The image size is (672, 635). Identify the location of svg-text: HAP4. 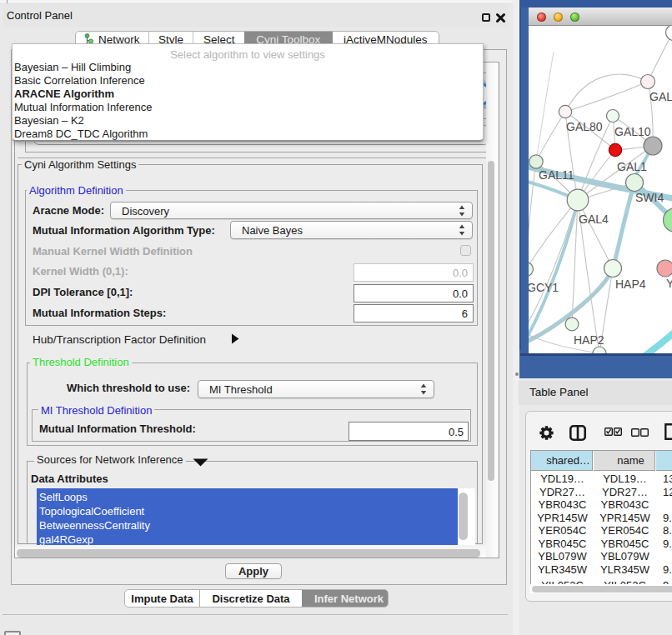
(630, 284).